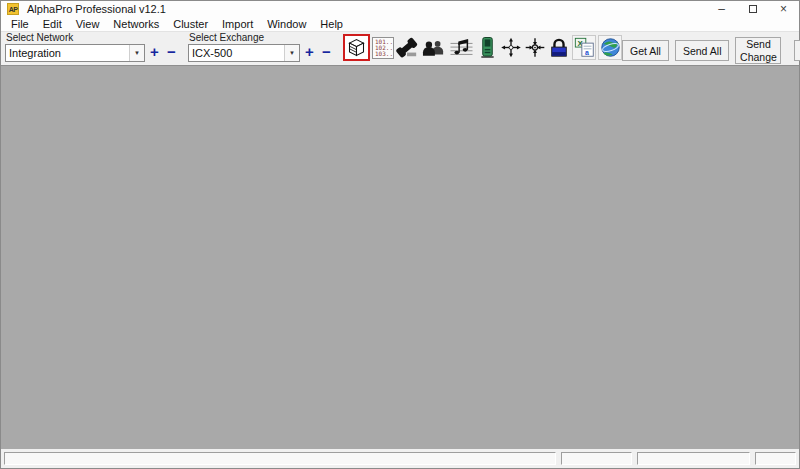 Image resolution: width=800 pixels, height=469 pixels. Describe the element at coordinates (88, 24) in the screenshot. I see `menu-item-view: View` at that location.